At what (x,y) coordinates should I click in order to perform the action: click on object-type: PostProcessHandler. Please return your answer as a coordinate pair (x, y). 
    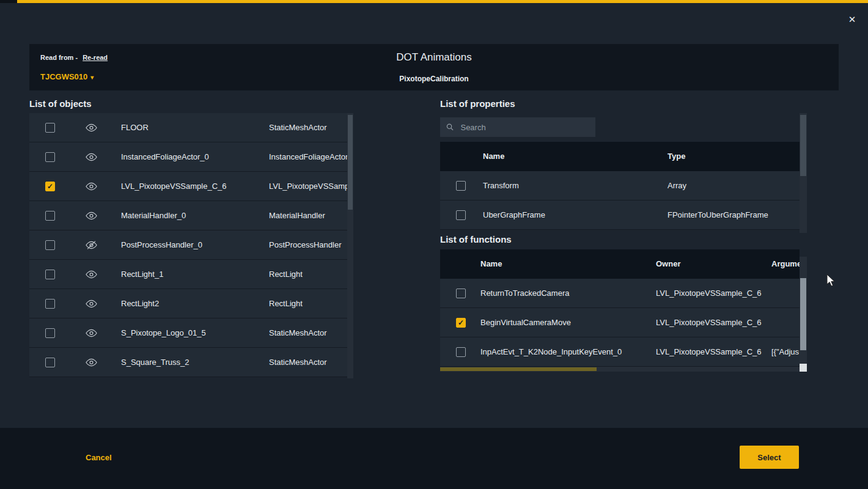
    Looking at the image, I should click on (306, 244).